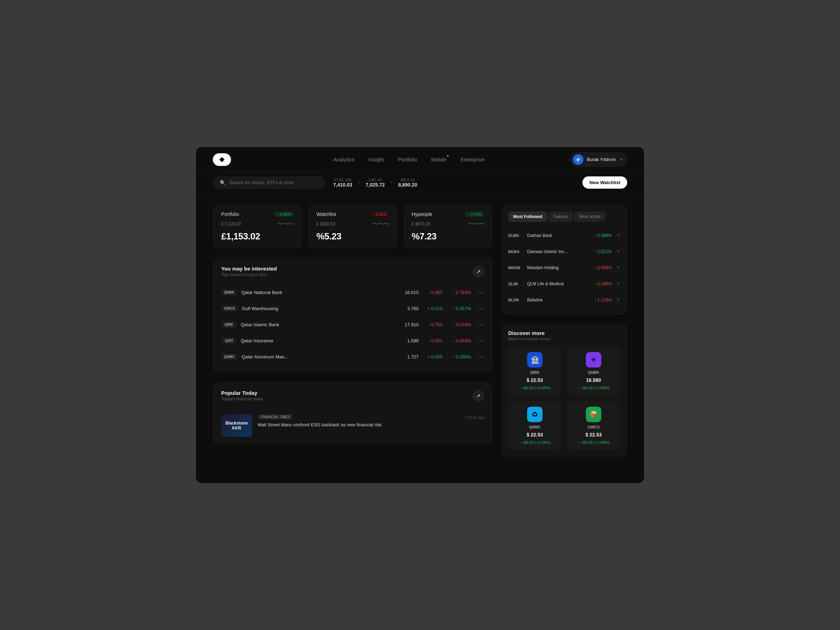 Image resolution: width=840 pixels, height=630 pixels. I want to click on watchlist-card-header: Watchlist ↓ 5.21%, so click(353, 214).